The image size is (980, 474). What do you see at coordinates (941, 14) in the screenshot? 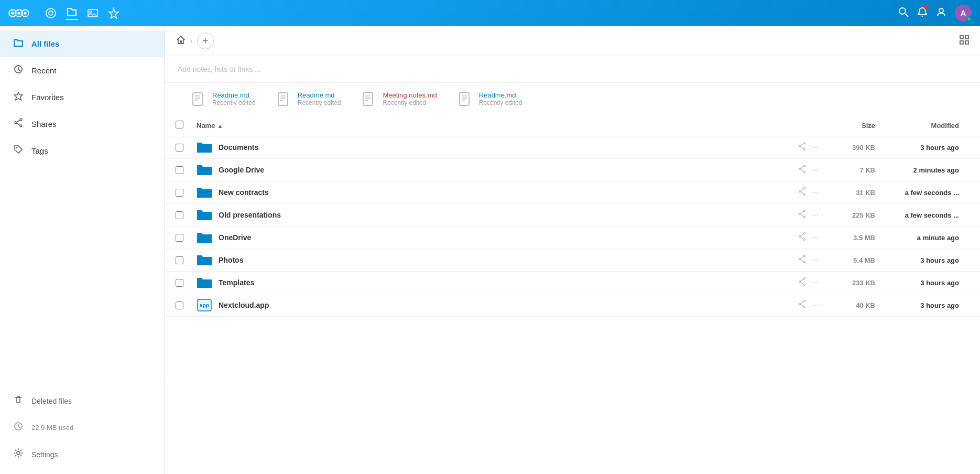
I see `contacts-icon` at bounding box center [941, 14].